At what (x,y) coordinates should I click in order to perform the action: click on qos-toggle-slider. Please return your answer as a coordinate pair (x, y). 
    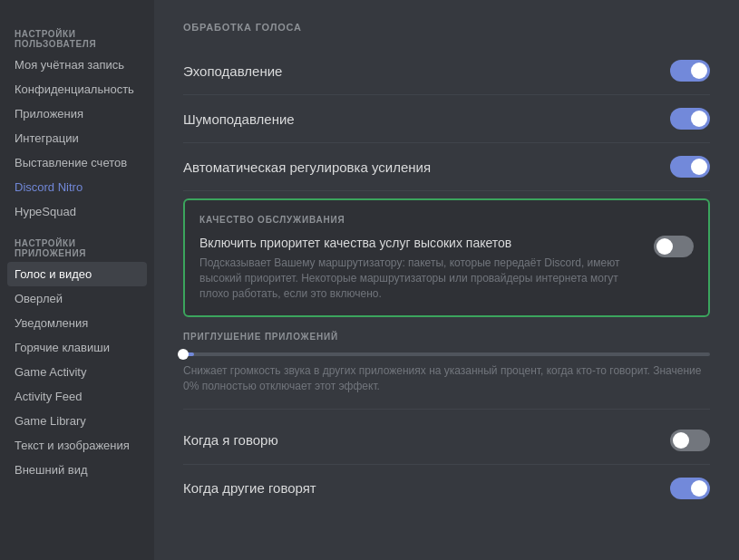
    Looking at the image, I should click on (674, 246).